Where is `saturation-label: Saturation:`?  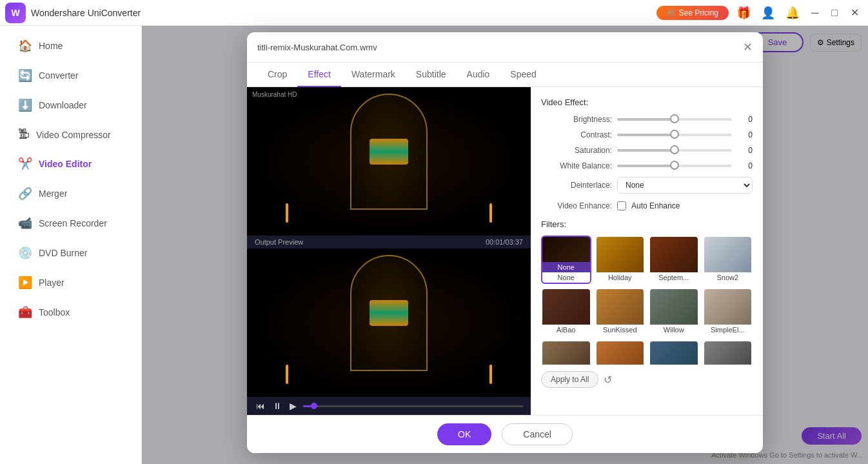
saturation-label: Saturation: is located at coordinates (577, 150).